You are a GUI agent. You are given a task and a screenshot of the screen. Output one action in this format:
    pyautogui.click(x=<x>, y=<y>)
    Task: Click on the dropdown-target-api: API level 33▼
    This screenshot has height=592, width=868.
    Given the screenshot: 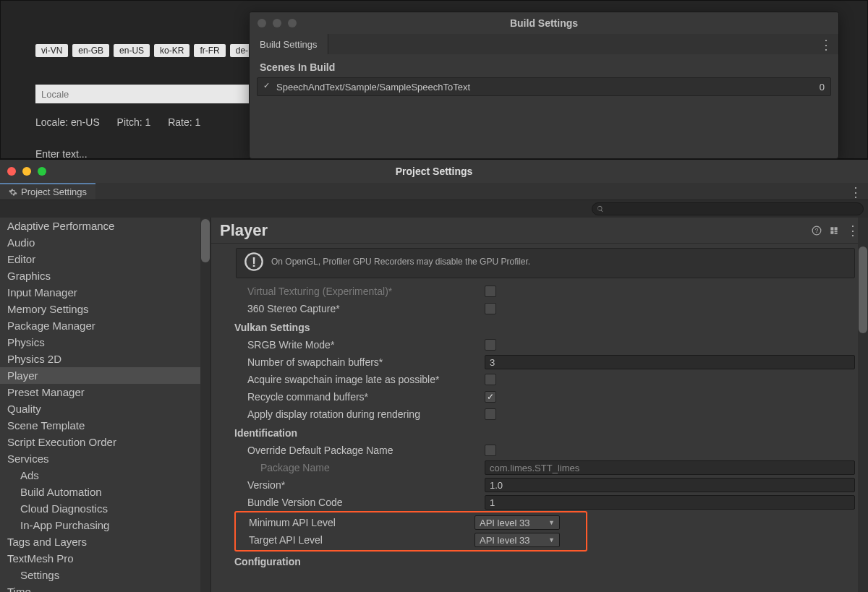 What is the action you would take?
    pyautogui.click(x=517, y=540)
    